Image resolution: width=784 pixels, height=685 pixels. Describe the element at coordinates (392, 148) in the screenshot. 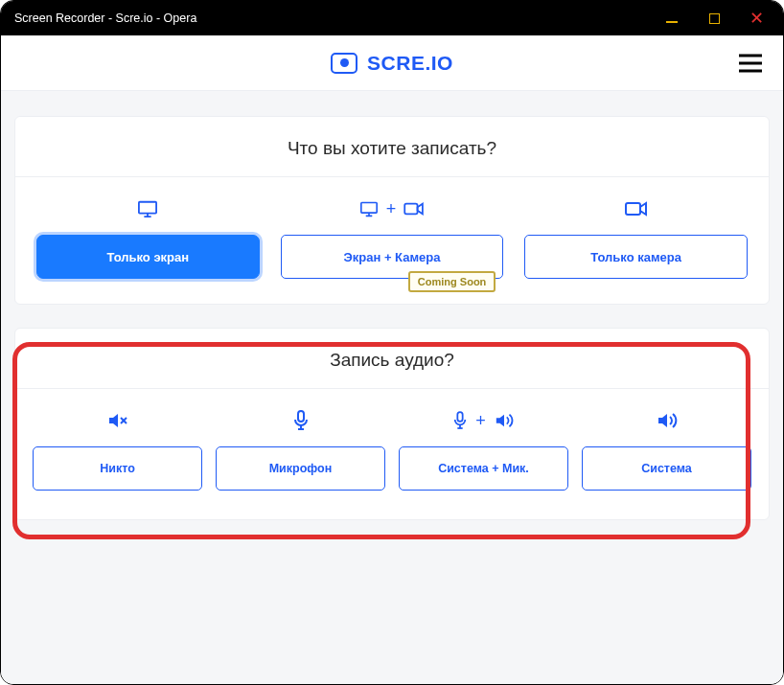

I see `record-source-title: Что вы хотите записать?` at that location.